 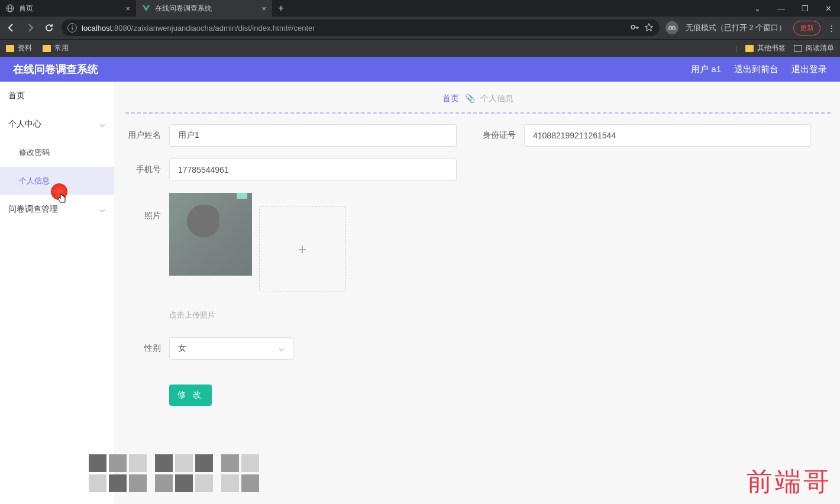 What do you see at coordinates (49, 28) in the screenshot?
I see `reload-icon` at bounding box center [49, 28].